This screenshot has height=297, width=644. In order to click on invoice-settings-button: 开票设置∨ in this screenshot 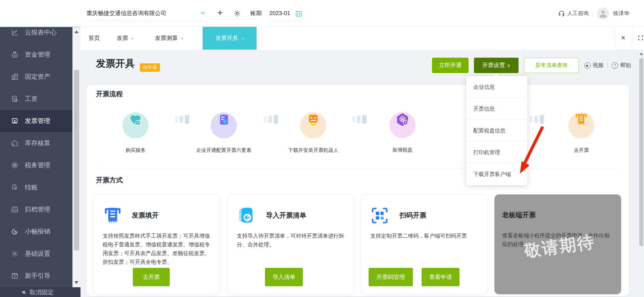, I will do `click(496, 65)`.